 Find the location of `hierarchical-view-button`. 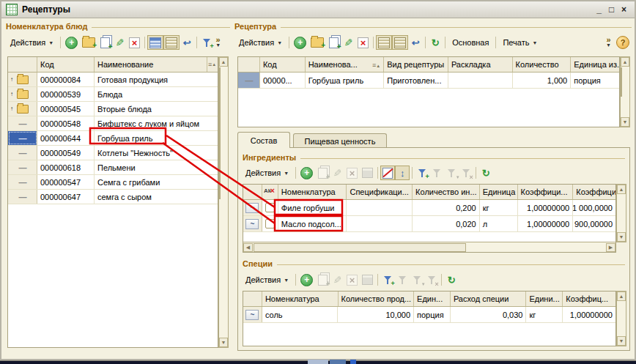

hierarchical-view-button is located at coordinates (155, 42).